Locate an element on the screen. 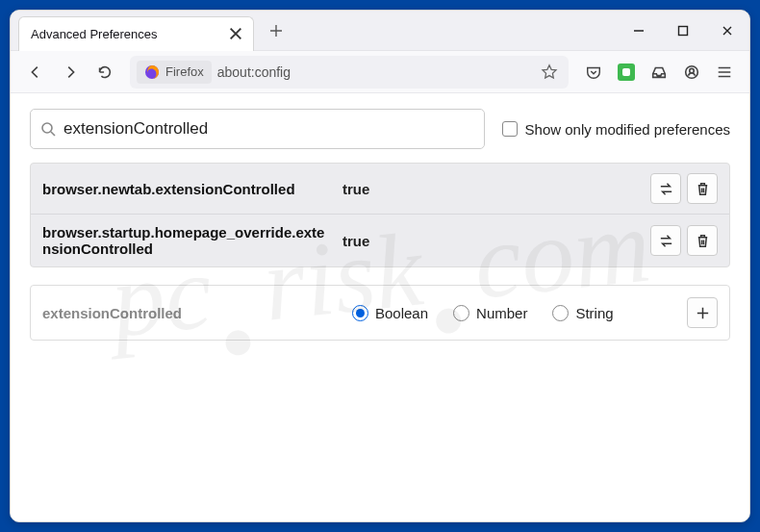 The image size is (760, 532). url-bar: Firefox about:config is located at coordinates (349, 72).